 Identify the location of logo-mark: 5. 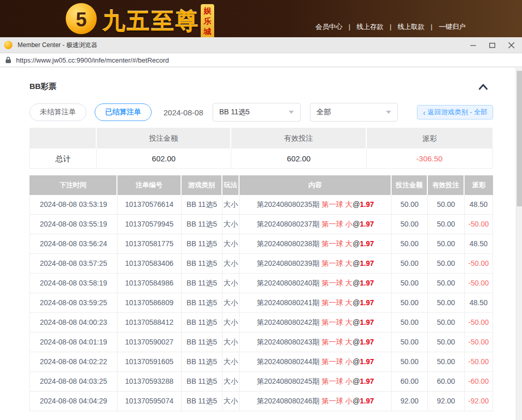
(81, 20).